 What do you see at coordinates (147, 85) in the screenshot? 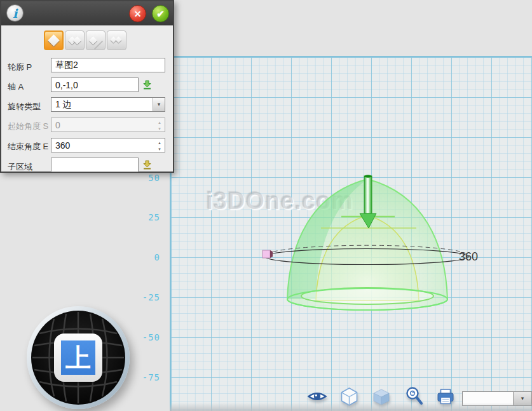
I see `pick-axis-icon` at bounding box center [147, 85].